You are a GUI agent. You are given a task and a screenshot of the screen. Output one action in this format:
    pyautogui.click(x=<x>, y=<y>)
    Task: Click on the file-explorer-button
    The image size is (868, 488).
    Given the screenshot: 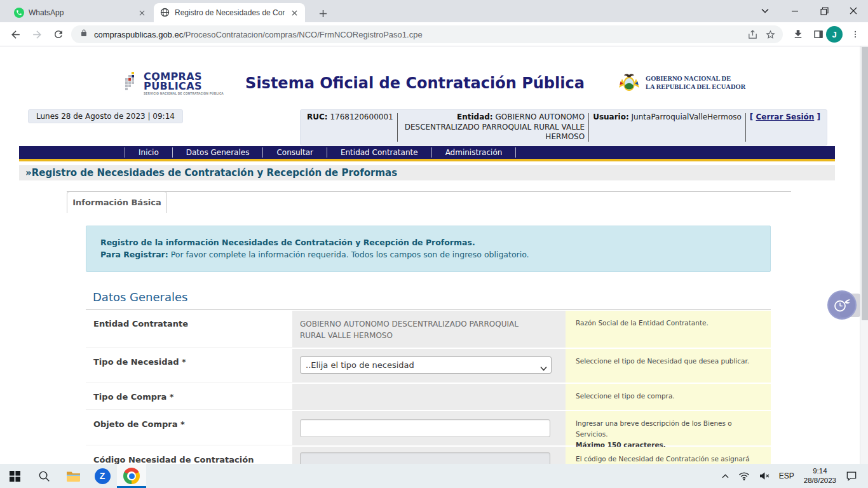 What is the action you would take?
    pyautogui.click(x=73, y=476)
    